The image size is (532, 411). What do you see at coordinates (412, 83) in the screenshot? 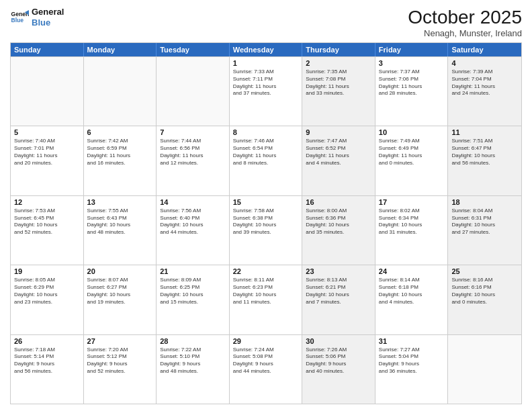
I see `cell-text: Sunrise: 7:37 AM Sunset: 7:06 PM Dayligh…` at bounding box center [412, 83].